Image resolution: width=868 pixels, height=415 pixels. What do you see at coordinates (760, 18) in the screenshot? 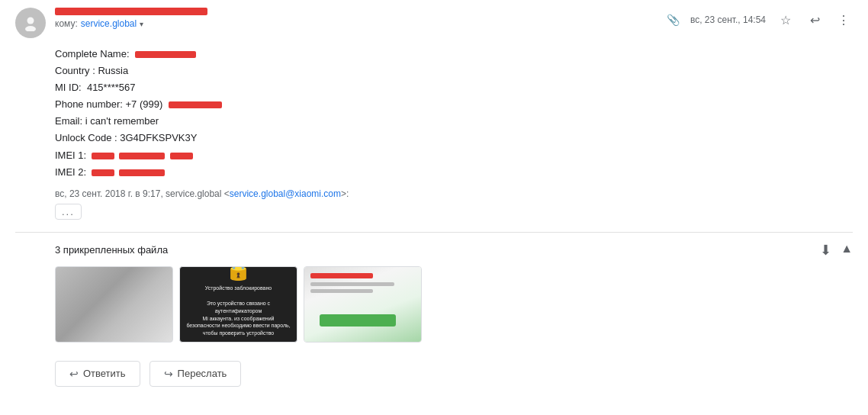
I see `email-right: 📎 вс, 23 сент., 14:54 ☆ ↩ ⋮` at bounding box center [760, 18].